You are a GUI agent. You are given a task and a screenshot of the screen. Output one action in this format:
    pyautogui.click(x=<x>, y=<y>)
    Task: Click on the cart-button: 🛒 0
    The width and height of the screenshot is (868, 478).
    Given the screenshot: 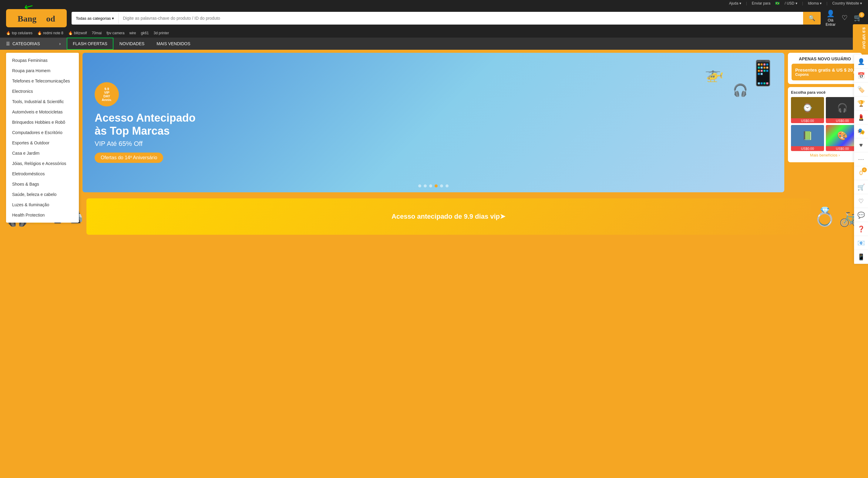 What is the action you would take?
    pyautogui.click(x=858, y=18)
    